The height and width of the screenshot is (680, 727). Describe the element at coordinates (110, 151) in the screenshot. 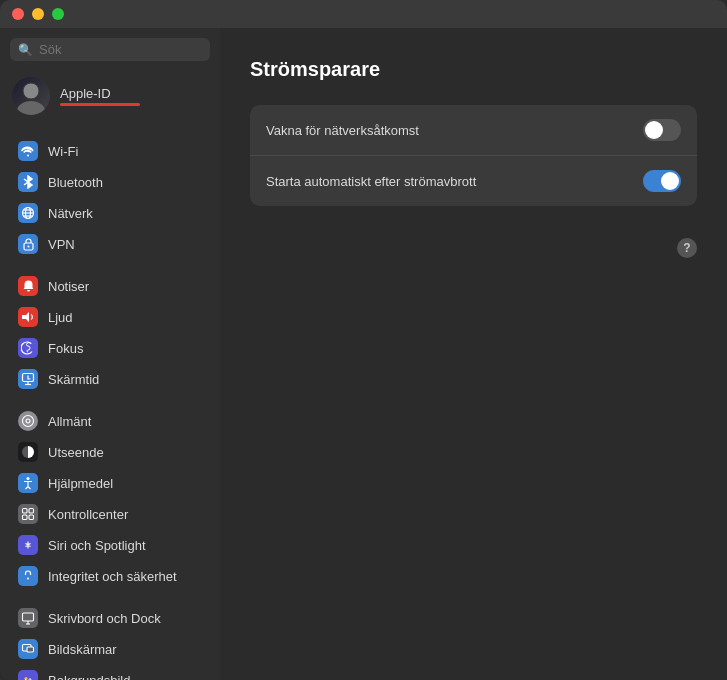

I see `sidebar-item-wifi: Wi-Fi` at that location.